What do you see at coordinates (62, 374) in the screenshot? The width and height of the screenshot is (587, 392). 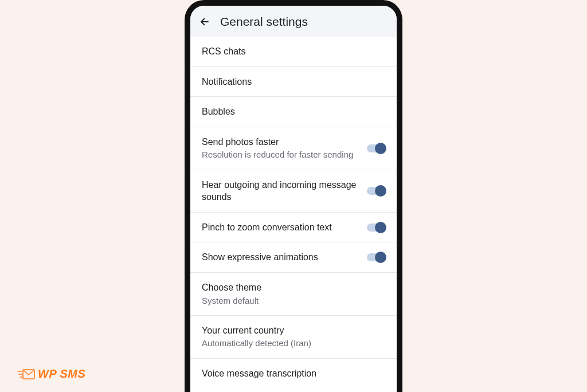 I see `wpsms-label: WP SMS` at bounding box center [62, 374].